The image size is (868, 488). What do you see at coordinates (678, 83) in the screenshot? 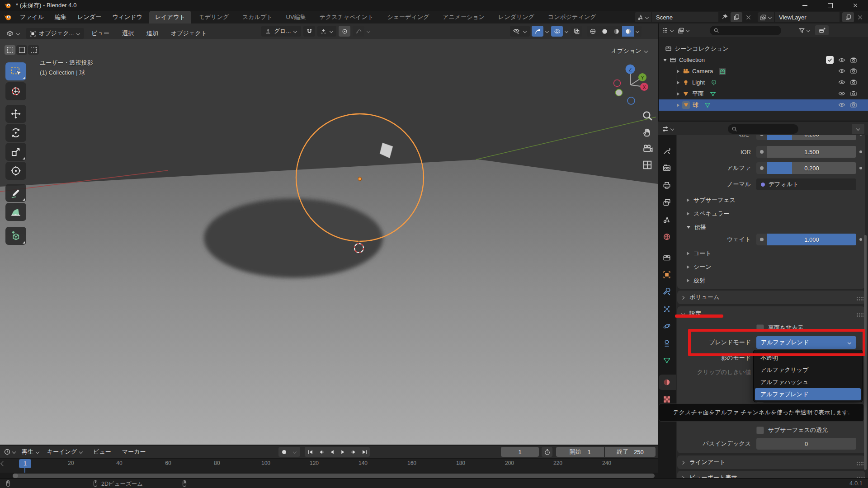
I see `light-expander` at bounding box center [678, 83].